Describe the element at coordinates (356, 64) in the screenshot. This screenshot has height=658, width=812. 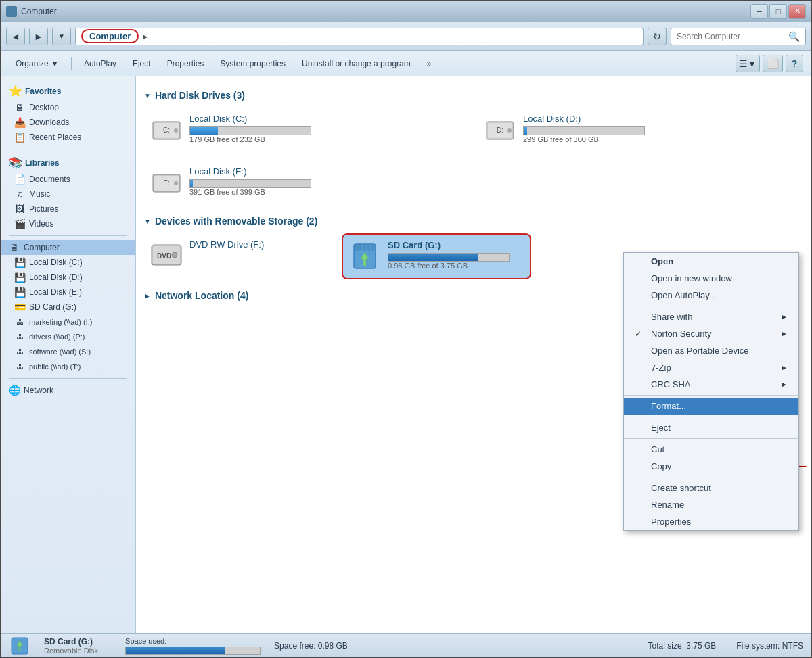
I see `uninstall-button: Uninstall or change a program` at that location.